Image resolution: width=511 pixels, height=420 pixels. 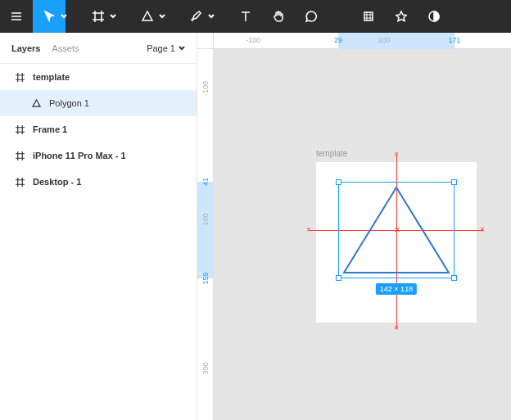 What do you see at coordinates (206, 368) in the screenshot?
I see `ruler-tick: 300` at bounding box center [206, 368].